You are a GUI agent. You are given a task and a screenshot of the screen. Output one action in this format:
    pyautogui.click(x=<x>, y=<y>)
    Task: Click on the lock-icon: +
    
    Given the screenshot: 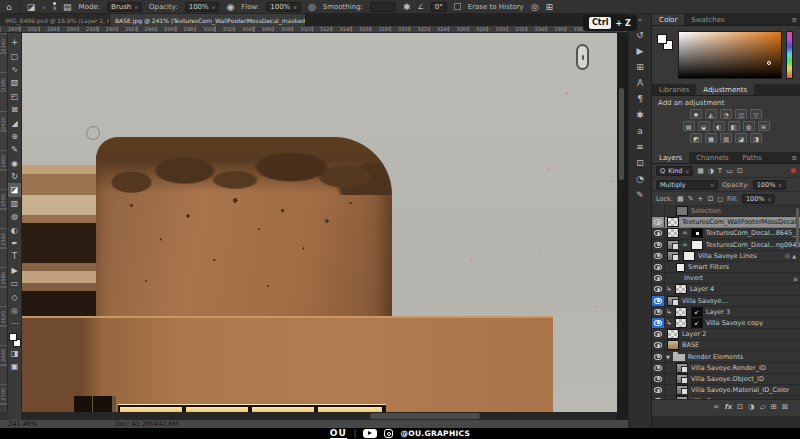 What is the action you would take?
    pyautogui.click(x=701, y=199)
    